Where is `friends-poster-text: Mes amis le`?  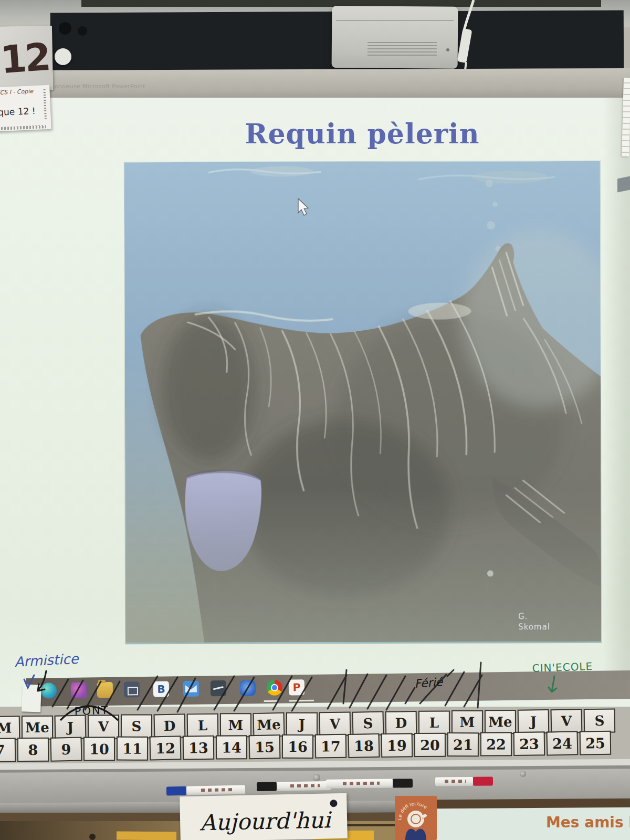
friends-poster-text: Mes amis le is located at coordinates (588, 822).